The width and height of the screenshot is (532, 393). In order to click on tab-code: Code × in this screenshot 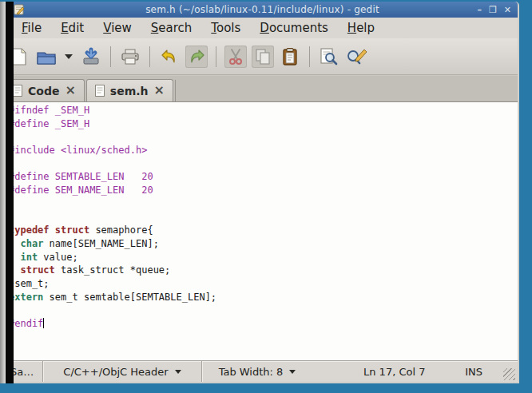, I will do `click(45, 90)`.